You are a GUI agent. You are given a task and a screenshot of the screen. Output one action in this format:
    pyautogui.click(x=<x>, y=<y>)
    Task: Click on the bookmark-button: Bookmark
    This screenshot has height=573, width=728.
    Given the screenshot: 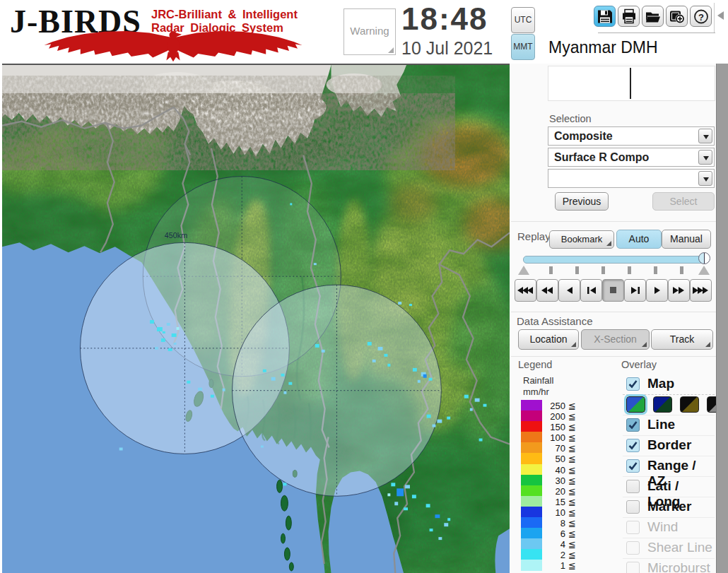 What is the action you would take?
    pyautogui.click(x=582, y=240)
    